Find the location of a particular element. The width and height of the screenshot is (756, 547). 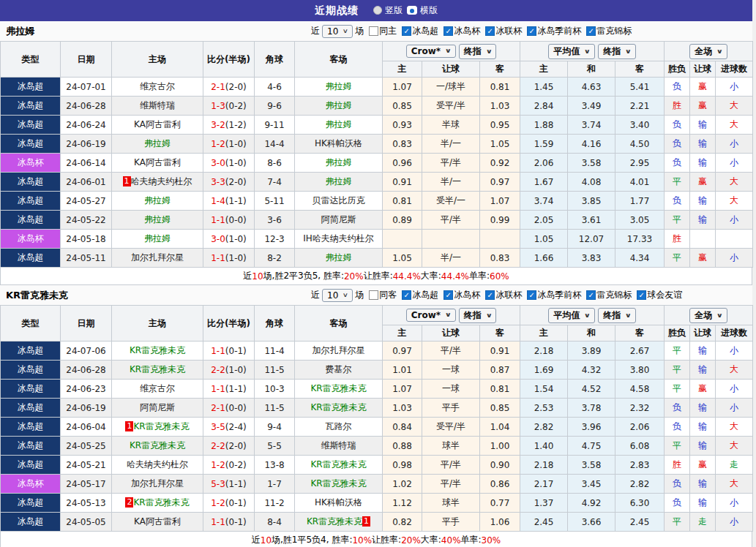

home-team-cell: 1哈夫纳夫约杜尔 is located at coordinates (158, 182).